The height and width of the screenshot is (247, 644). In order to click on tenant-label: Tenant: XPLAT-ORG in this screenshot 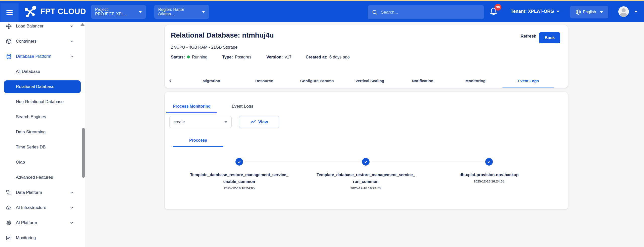, I will do `click(532, 12)`.